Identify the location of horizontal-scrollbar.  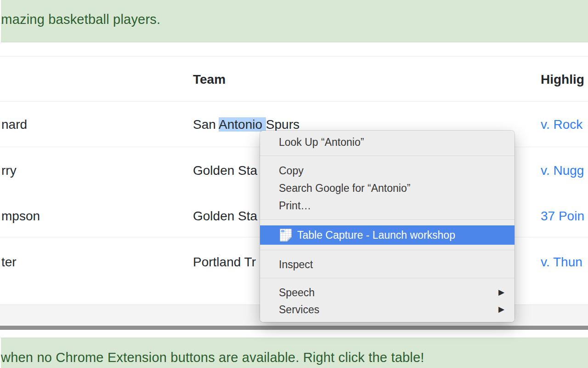
(294, 328).